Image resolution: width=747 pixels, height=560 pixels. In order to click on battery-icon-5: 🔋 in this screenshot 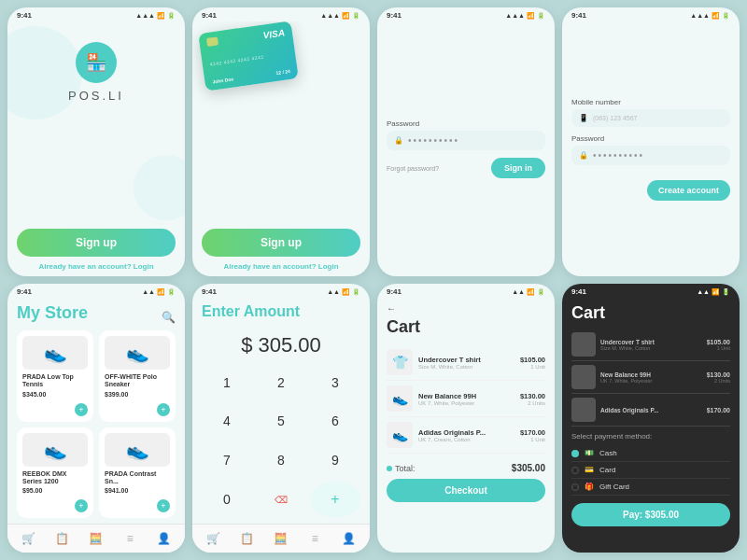, I will do `click(172, 292)`.